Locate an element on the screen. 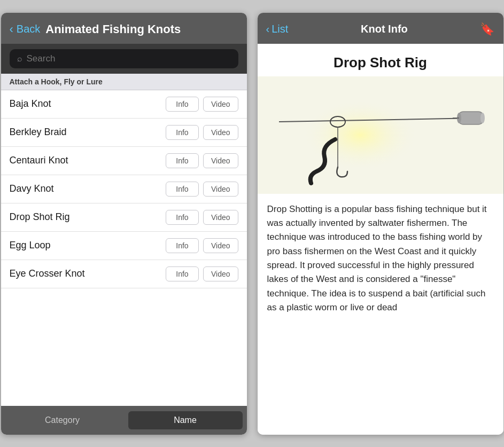 The image size is (504, 447). knot-row: Davy KnotInfoVideo is located at coordinates (124, 189).